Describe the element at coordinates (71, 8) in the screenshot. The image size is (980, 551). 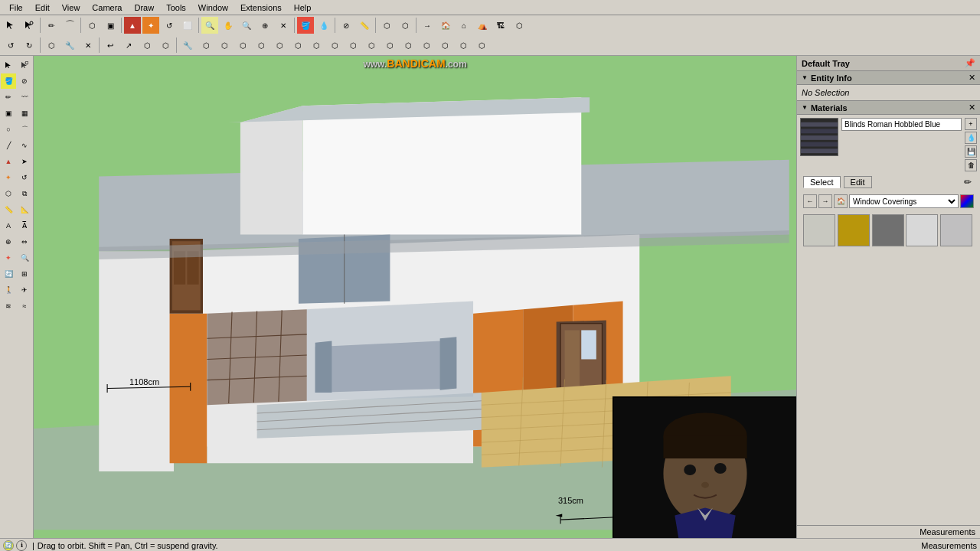
I see `menu-view: View` at that location.